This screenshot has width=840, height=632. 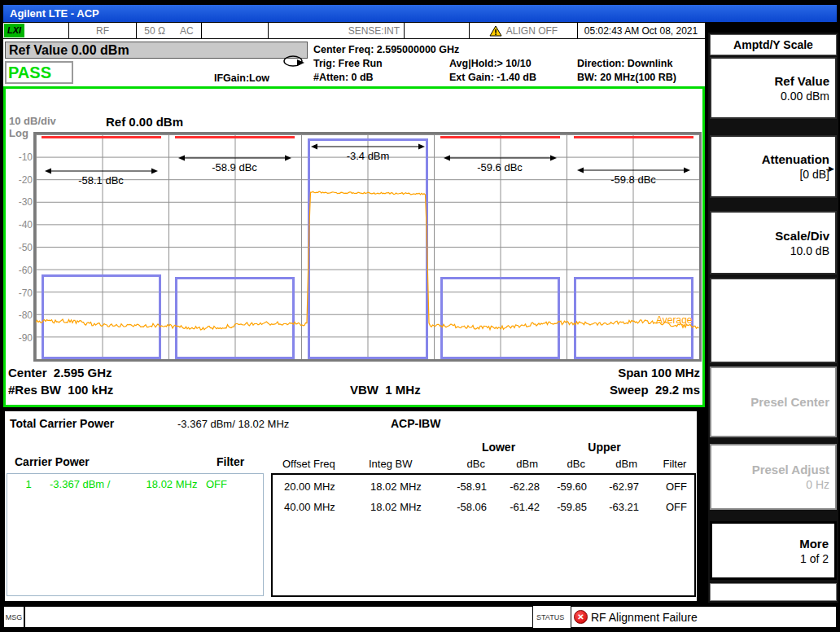 What do you see at coordinates (313, 507) in the screenshot?
I see `offset-freq-value: 40.00 MHz` at bounding box center [313, 507].